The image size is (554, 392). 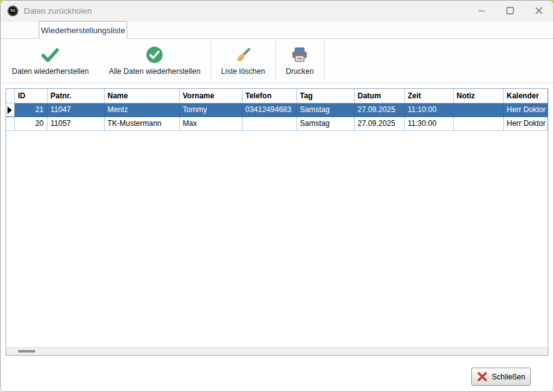 I want to click on minimize-button, so click(x=481, y=11).